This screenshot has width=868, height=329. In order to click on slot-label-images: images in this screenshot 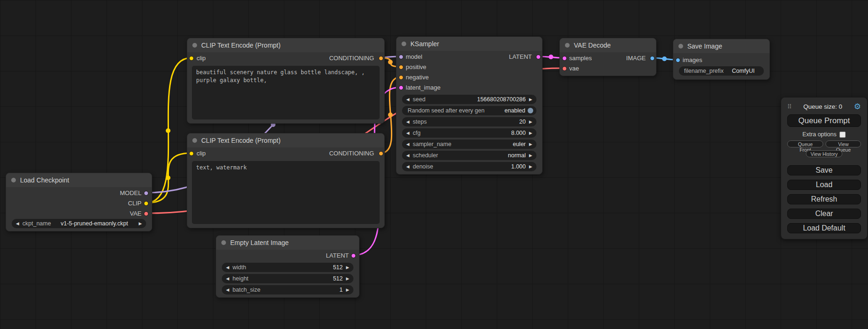, I will do `click(692, 60)`.